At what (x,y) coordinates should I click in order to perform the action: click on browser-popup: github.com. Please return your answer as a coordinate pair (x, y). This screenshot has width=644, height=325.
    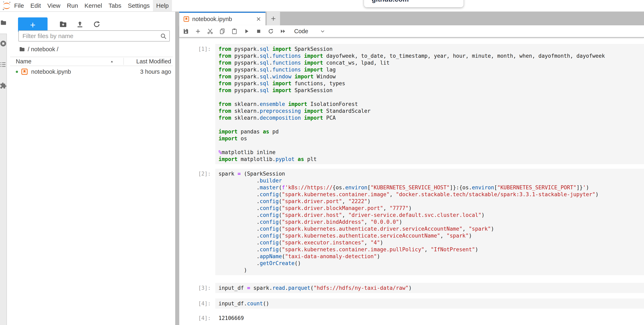
    Looking at the image, I should click on (414, 4).